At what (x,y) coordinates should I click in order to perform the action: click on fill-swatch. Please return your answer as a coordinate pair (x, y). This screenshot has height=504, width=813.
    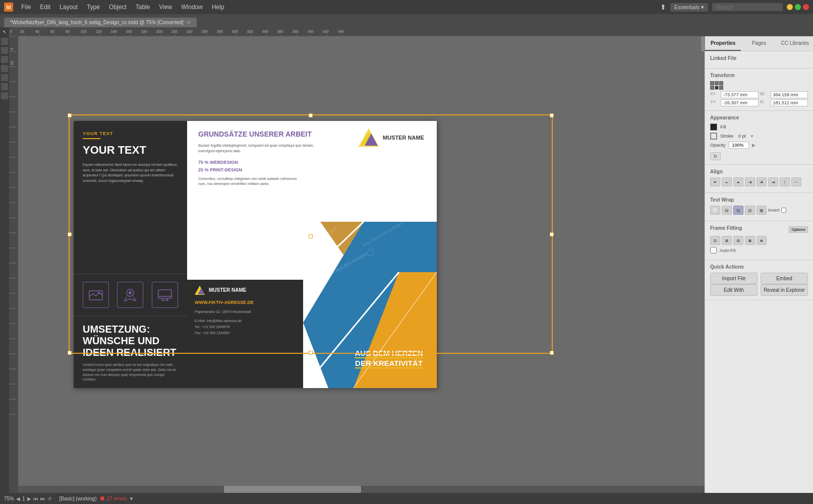
    Looking at the image, I should click on (714, 127).